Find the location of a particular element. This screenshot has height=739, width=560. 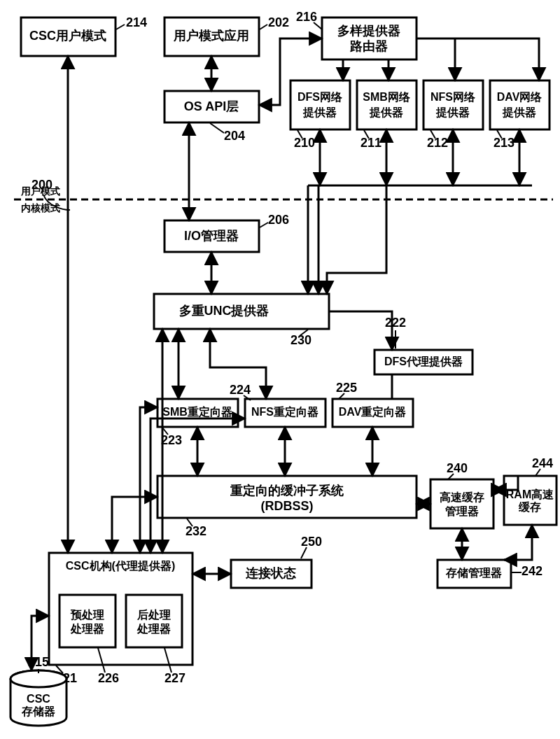

box-pre-proc is located at coordinates (88, 621).